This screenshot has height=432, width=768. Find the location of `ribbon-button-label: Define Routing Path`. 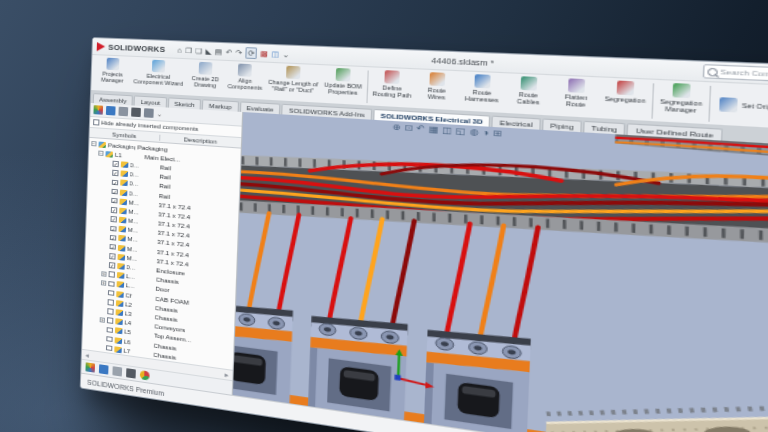

ribbon-button-label: Define Routing Path is located at coordinates (392, 92).